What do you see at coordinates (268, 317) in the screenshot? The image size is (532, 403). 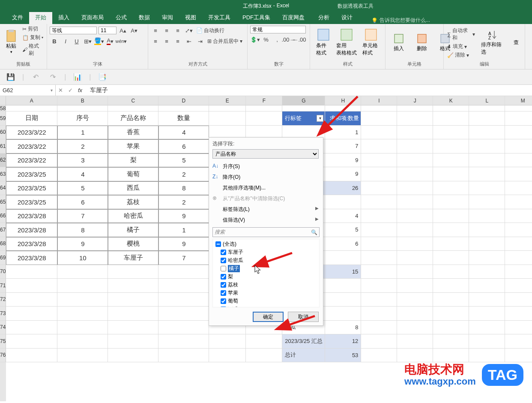 I see `ok-button: 确定` at bounding box center [268, 317].